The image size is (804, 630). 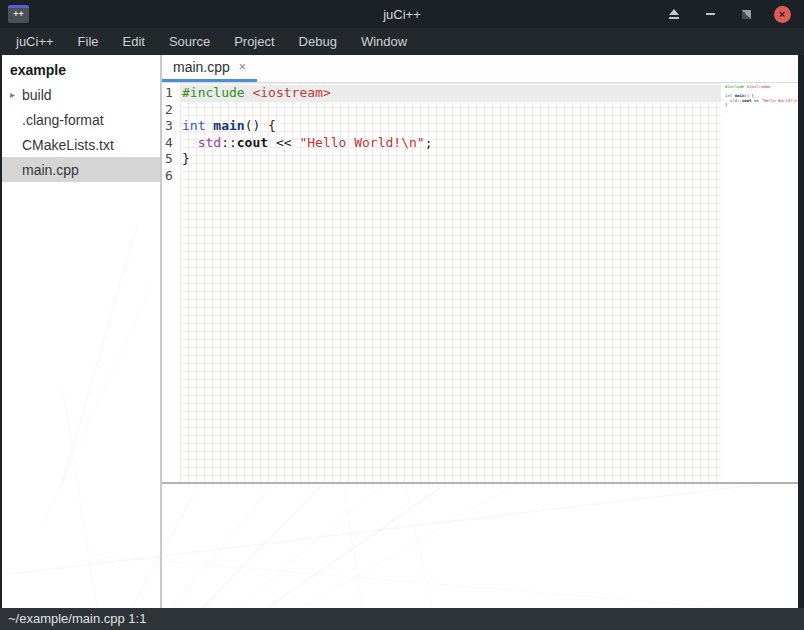 What do you see at coordinates (480, 69) in the screenshot?
I see `tab-bar: main.cpp ×` at bounding box center [480, 69].